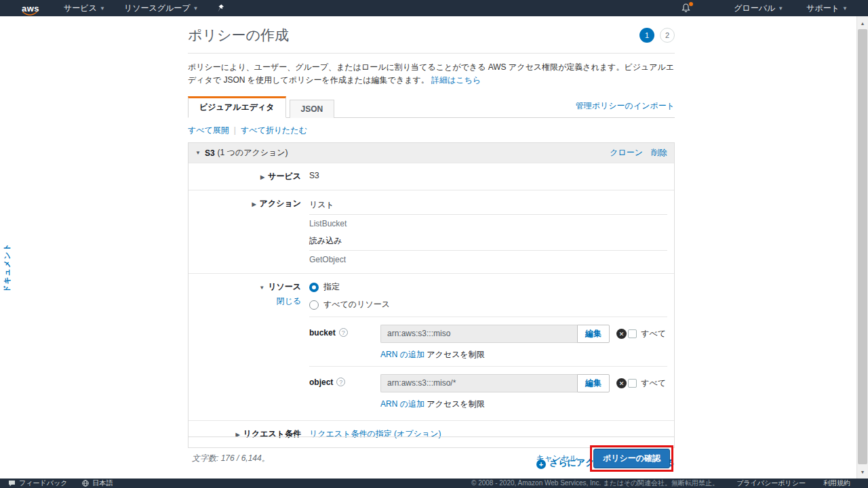 Image resolution: width=868 pixels, height=488 pixels. Describe the element at coordinates (863, 247) in the screenshot. I see `scrollbar-thumb` at that location.